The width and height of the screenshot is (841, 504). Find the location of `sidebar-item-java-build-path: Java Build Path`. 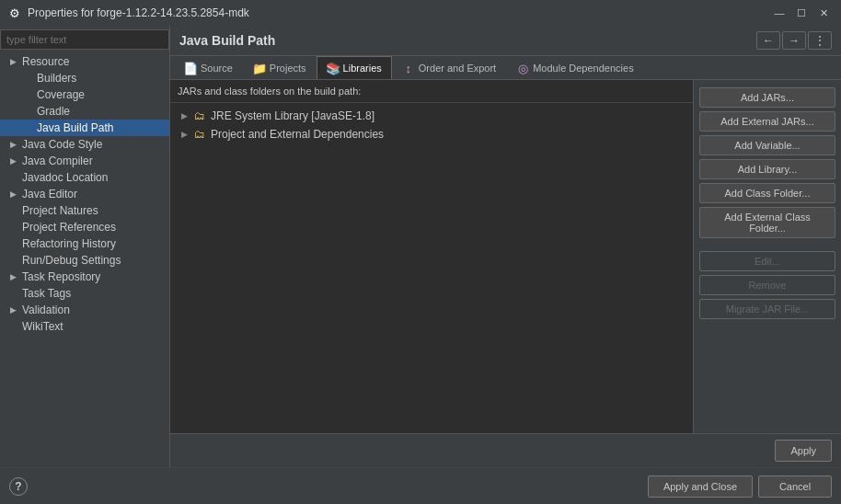

sidebar-item-java-build-path: Java Build Path is located at coordinates (85, 128).